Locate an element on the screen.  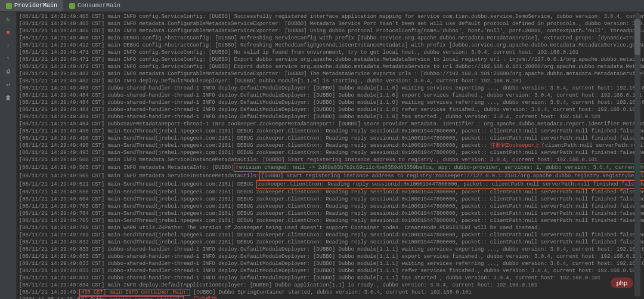
log-line: [08/11/21 14:29:49:405 CST] main INFO co… is located at coordinates (330, 17).